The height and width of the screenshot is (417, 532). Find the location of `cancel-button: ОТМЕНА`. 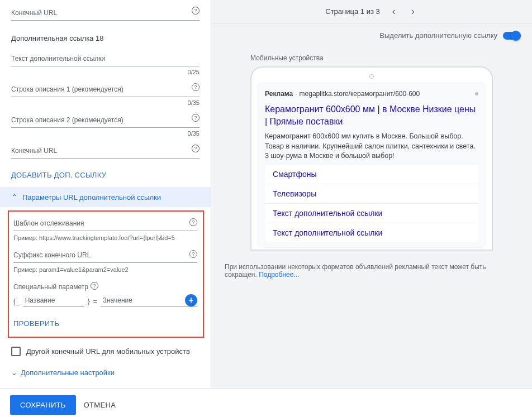

cancel-button: ОТМЕНА is located at coordinates (99, 405).